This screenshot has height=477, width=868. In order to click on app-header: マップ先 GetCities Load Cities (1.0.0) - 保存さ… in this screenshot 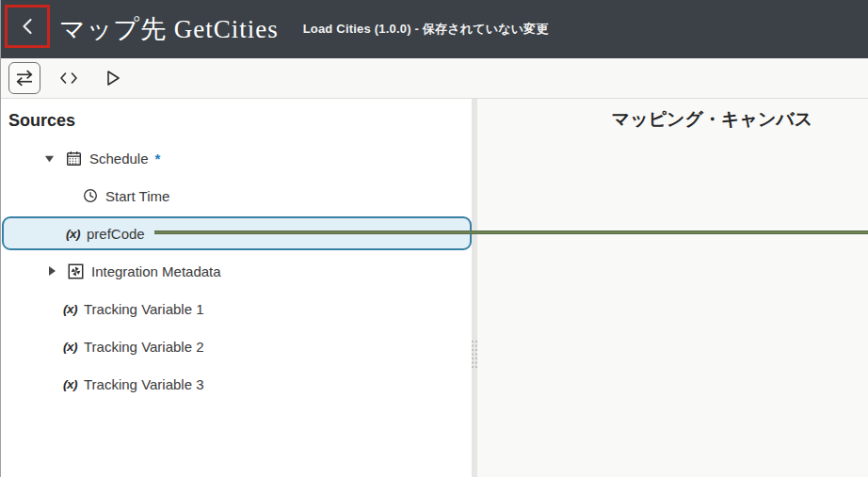, I will do `click(435, 29)`.